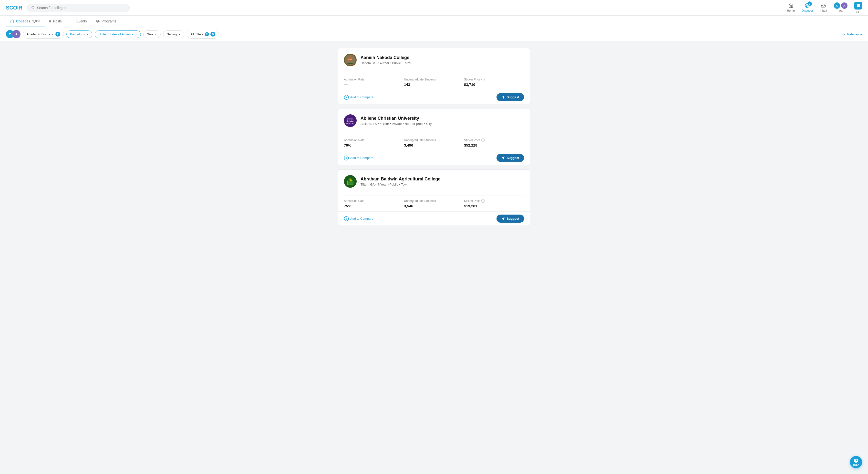 The width and height of the screenshot is (868, 474). I want to click on academic-focus-label: Academic Focus, so click(38, 34).